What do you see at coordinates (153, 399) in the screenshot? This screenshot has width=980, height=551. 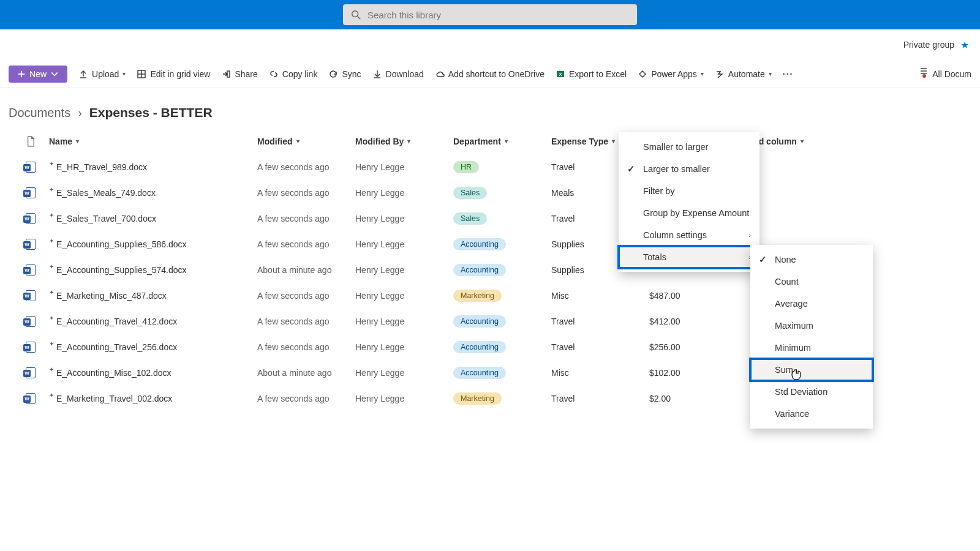 I see `file-name-cell: ✦ E_Marketing_Travel_002.docx` at bounding box center [153, 399].